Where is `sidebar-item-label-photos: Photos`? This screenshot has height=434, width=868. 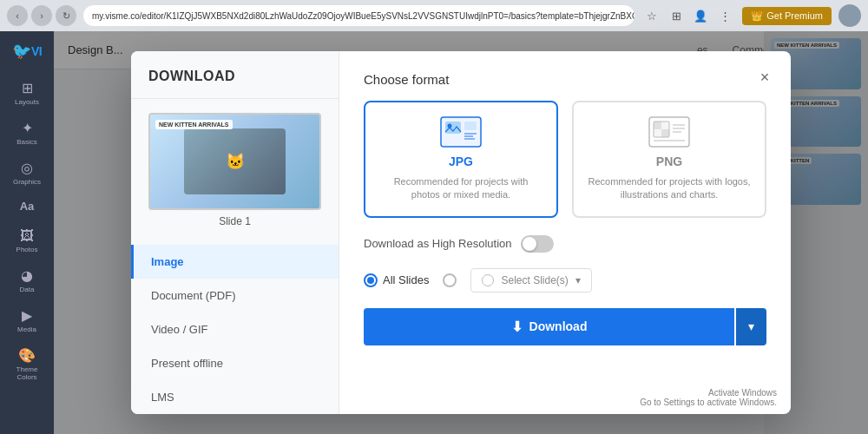
sidebar-item-label-photos: Photos is located at coordinates (28, 250).